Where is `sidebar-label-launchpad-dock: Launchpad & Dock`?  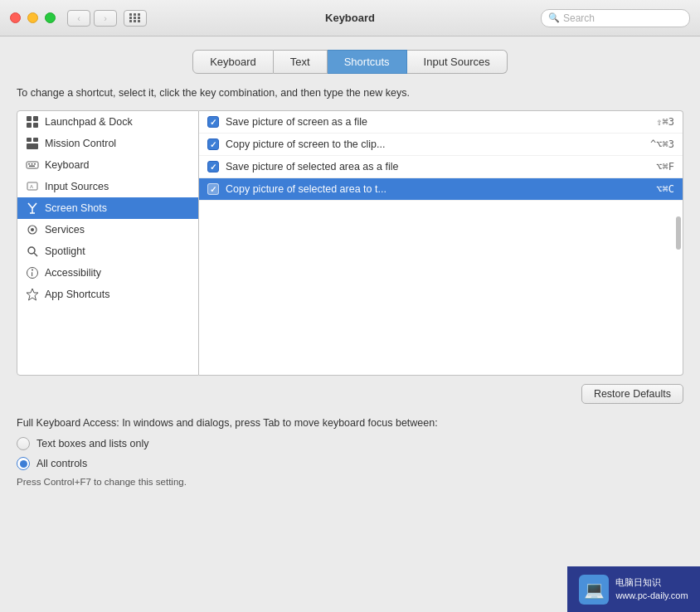
sidebar-label-launchpad-dock: Launchpad & Dock is located at coordinates (89, 122).